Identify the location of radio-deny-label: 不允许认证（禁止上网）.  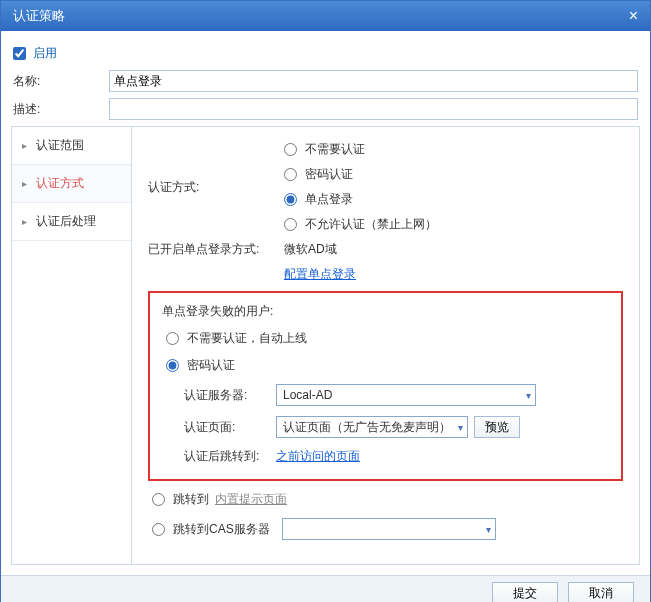
(371, 224).